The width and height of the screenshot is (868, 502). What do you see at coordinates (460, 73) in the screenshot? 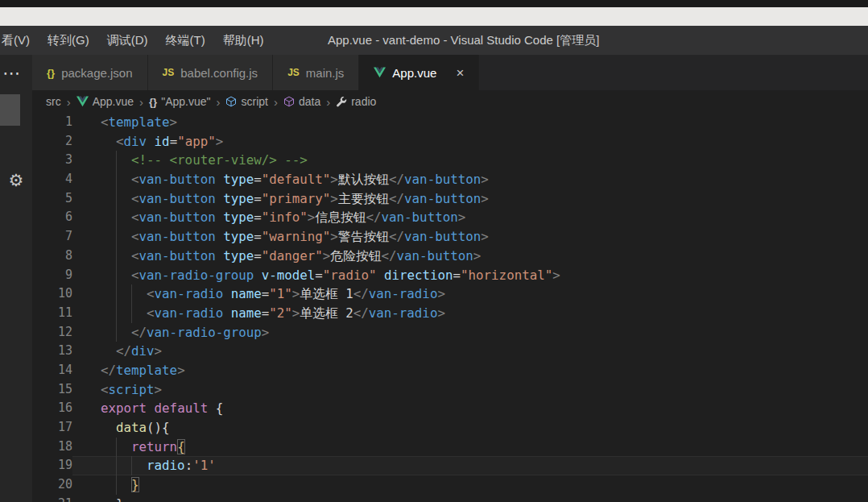
I see `close-icon: ×` at bounding box center [460, 73].